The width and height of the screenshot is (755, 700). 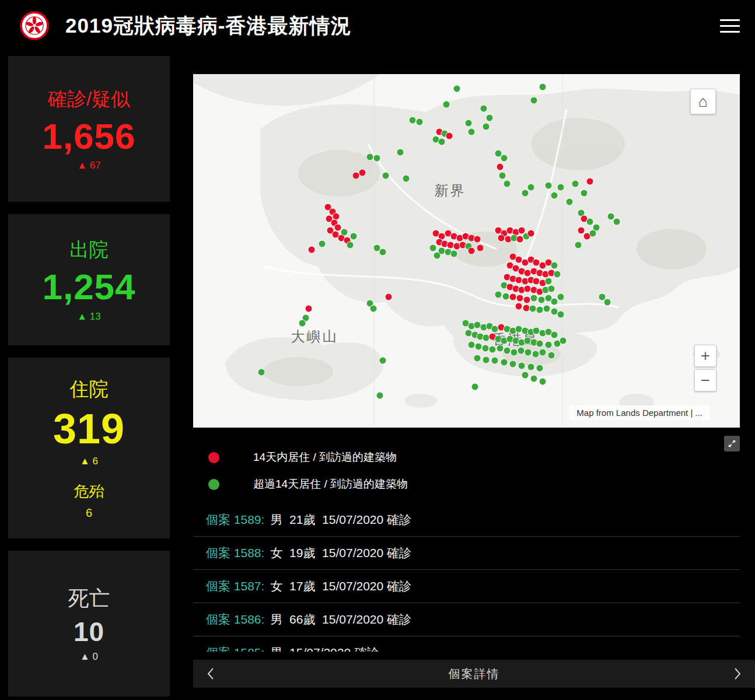 What do you see at coordinates (705, 356) in the screenshot?
I see `zoom-in-button: +` at bounding box center [705, 356].